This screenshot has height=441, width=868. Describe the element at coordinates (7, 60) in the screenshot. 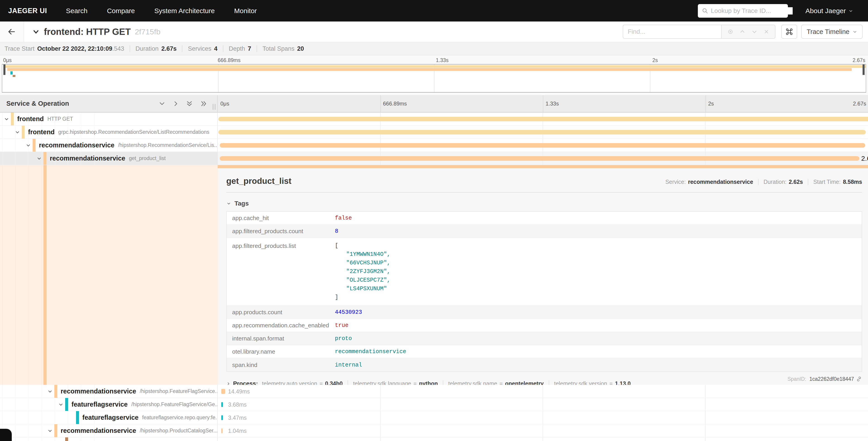

I see `minimap-tick-0: 0μs` at that location.